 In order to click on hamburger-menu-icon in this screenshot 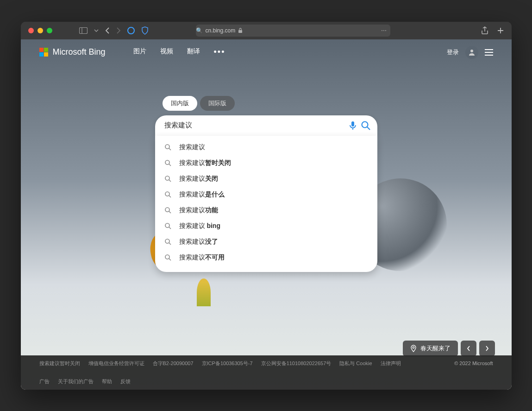, I will do `click(489, 52)`.